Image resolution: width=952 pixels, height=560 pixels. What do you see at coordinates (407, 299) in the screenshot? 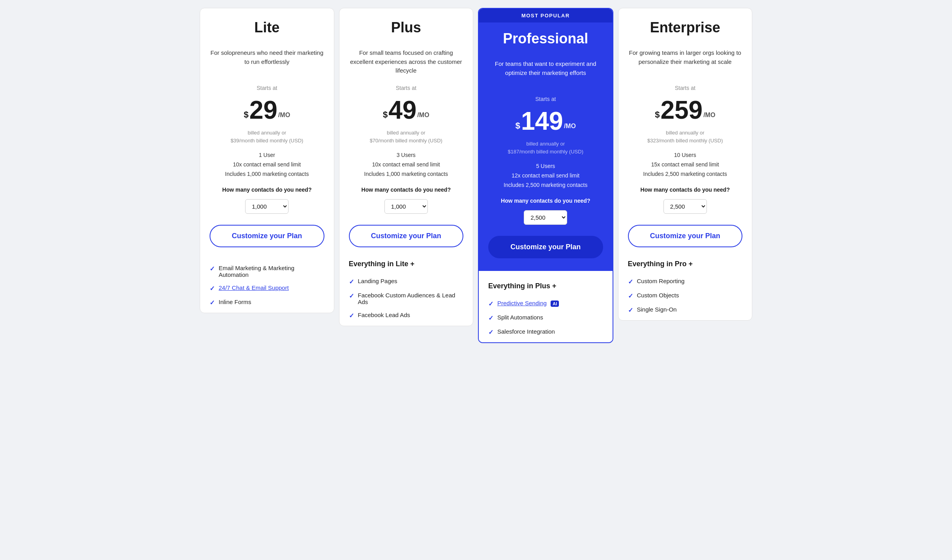
I see `feature-item: ✓ Facebook Custom Audiences & Lead Ads` at bounding box center [407, 299].